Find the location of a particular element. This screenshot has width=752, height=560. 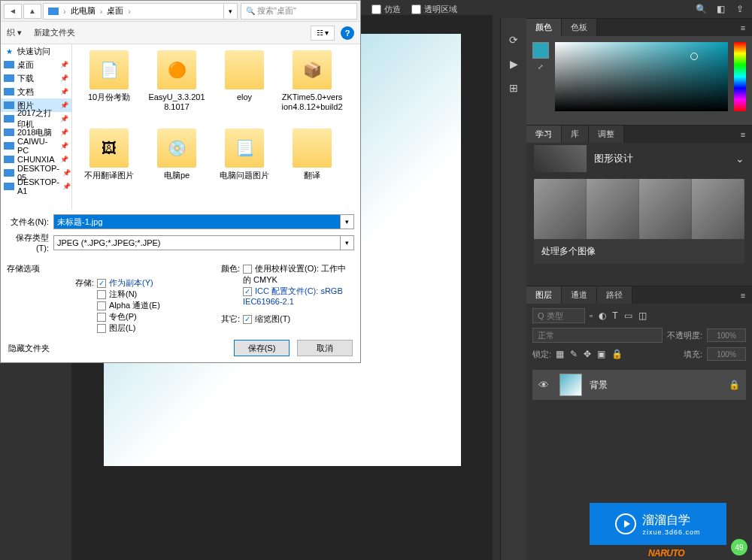

filter-text-icon: T is located at coordinates (615, 316).